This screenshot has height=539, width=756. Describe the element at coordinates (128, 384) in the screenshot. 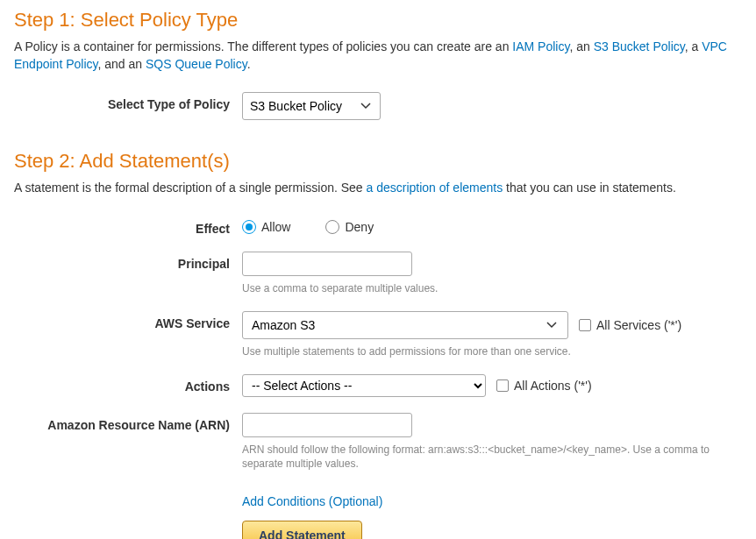

I see `actions-label: Actions` at that location.